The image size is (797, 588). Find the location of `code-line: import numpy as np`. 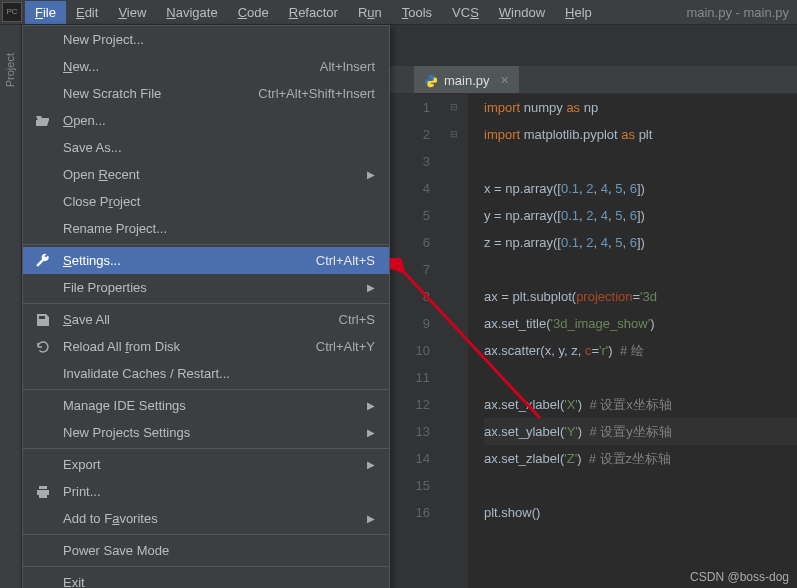

code-line: import numpy as np is located at coordinates (640, 108).